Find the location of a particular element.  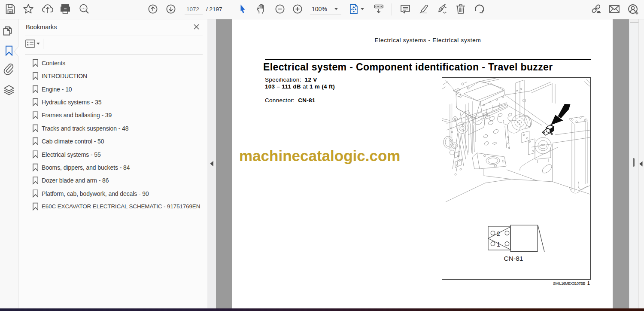

svg-text: 1072 is located at coordinates (193, 9).